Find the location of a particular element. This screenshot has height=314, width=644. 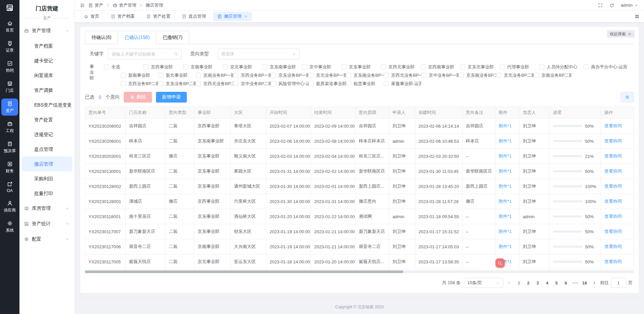

table-row: YX20230117006观音寺二店二装京南事业部大兴南大区2023-01-19… is located at coordinates (360, 247).